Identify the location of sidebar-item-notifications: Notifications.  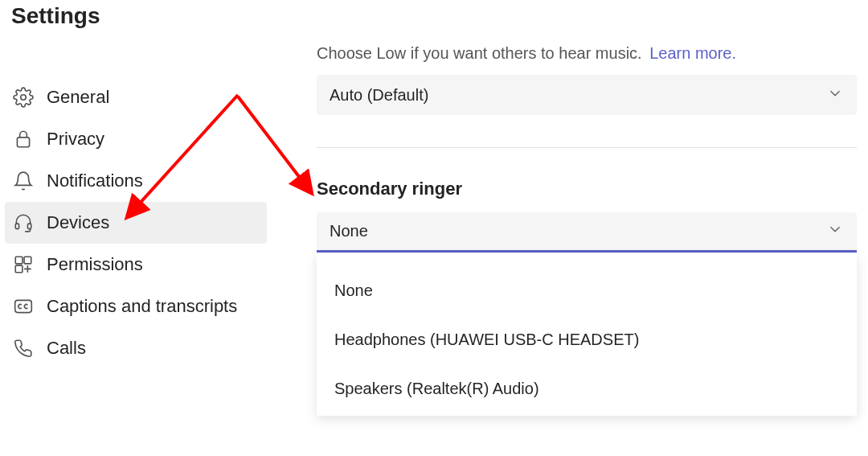
(136, 181).